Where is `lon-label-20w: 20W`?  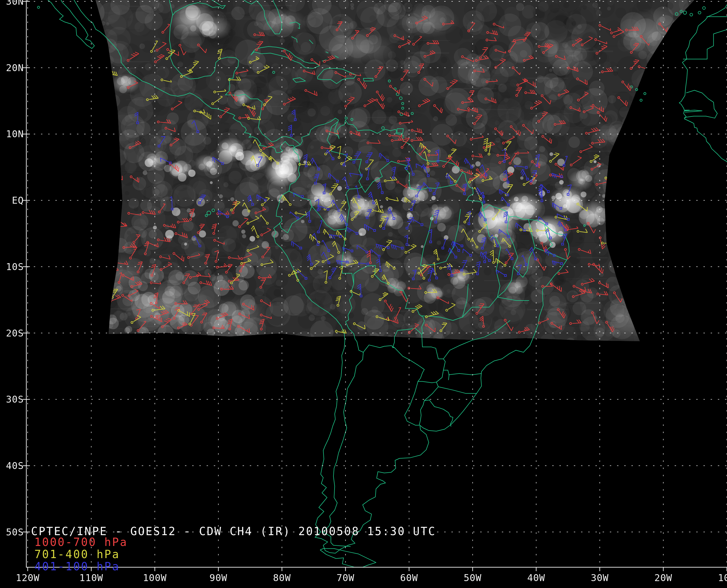 lon-label-20w: 20W is located at coordinates (663, 578).